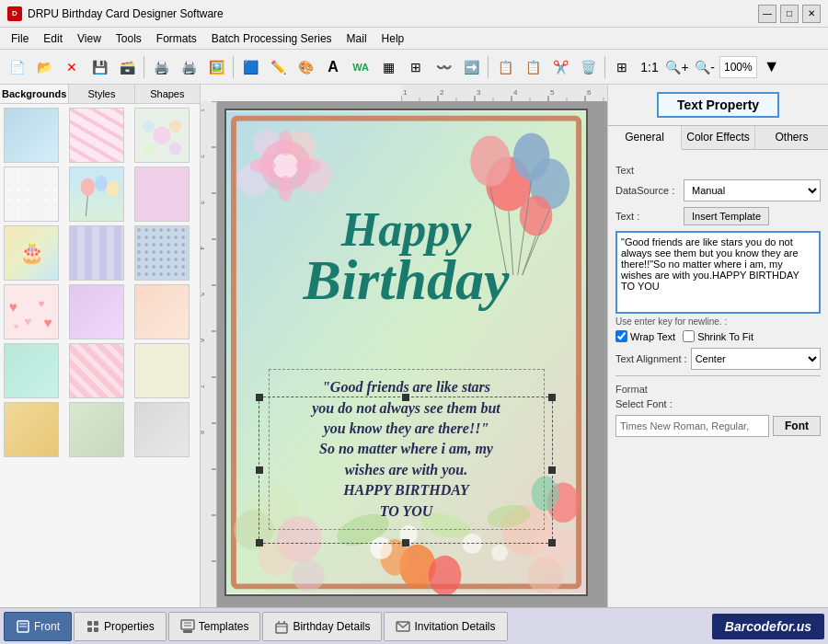  What do you see at coordinates (361, 67) in the screenshot?
I see `tb-wordart: WA` at bounding box center [361, 67].